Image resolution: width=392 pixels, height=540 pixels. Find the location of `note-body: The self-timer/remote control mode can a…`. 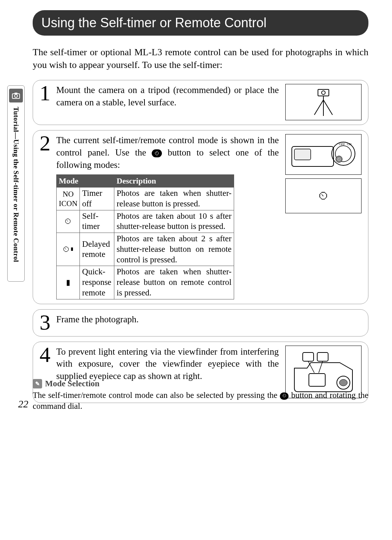

note-body: The self-timer/remote control mode can a… is located at coordinates (200, 401).